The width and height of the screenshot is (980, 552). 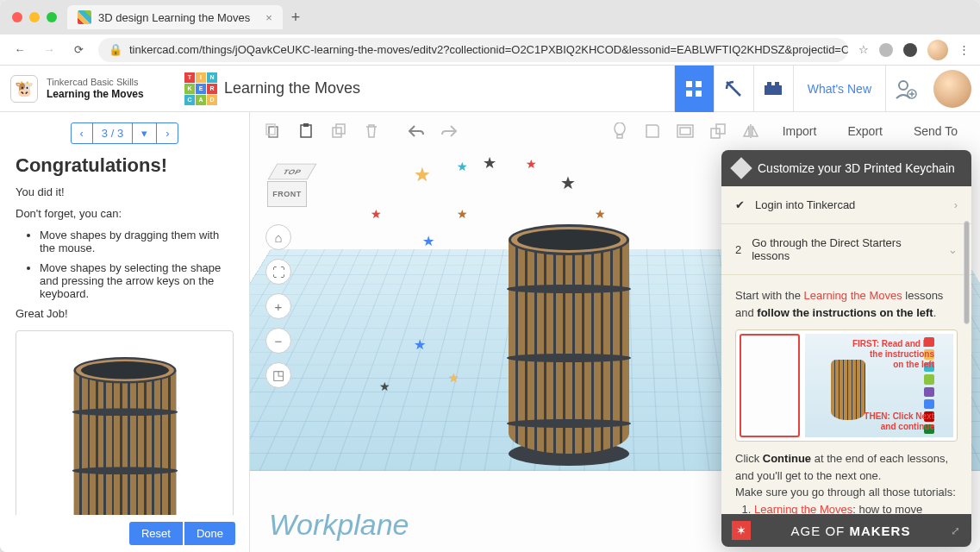 What do you see at coordinates (17, 17) in the screenshot?
I see `close-window` at bounding box center [17, 17].